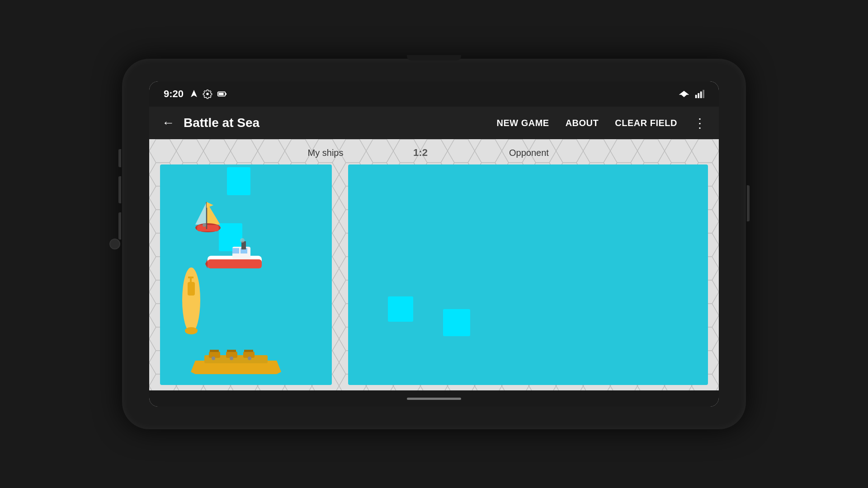  Describe the element at coordinates (195, 94) in the screenshot. I see `status-left: 9:20` at that location.